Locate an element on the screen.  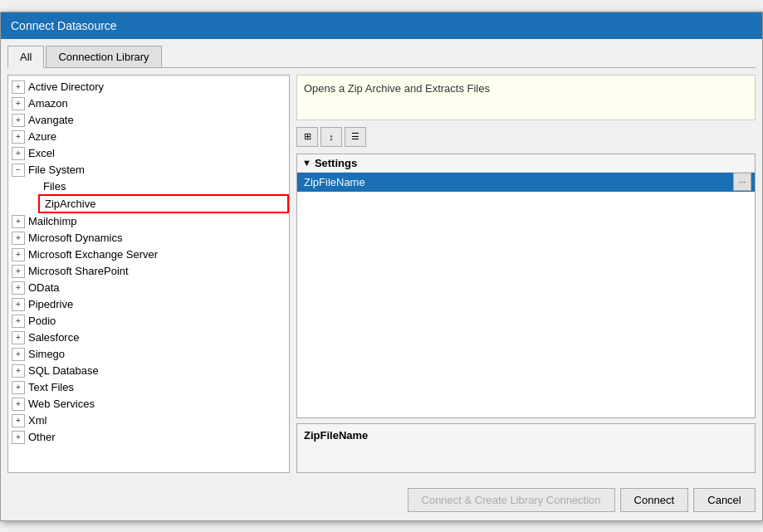
tree-label-azure: Azure is located at coordinates (42, 136).